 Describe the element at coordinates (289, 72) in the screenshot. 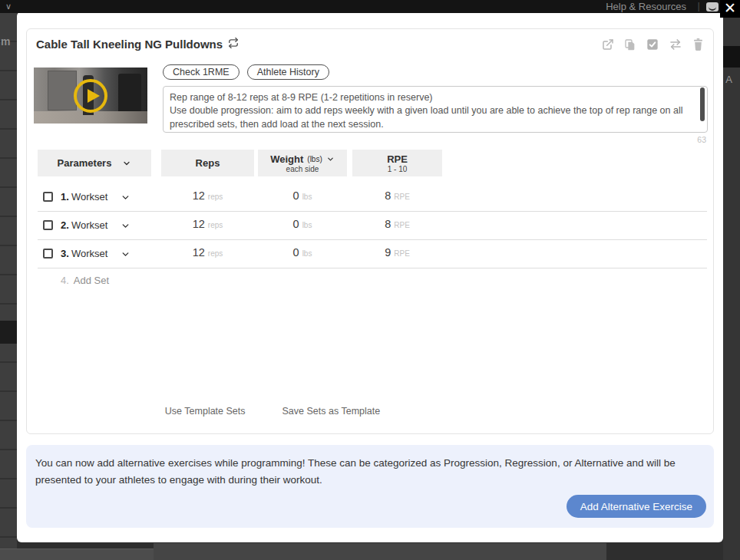

I see `athlete-history-button: Athlete History` at that location.